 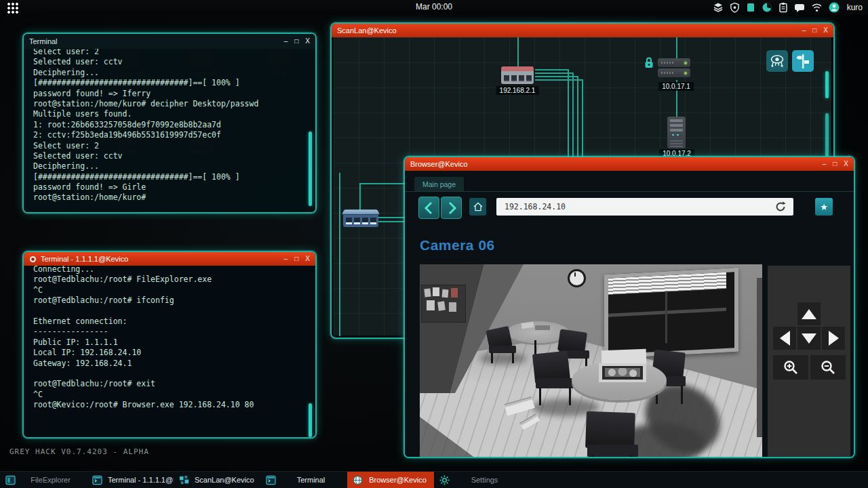 What do you see at coordinates (824, 207) in the screenshot?
I see `bookmark-star-icon: ★` at bounding box center [824, 207].